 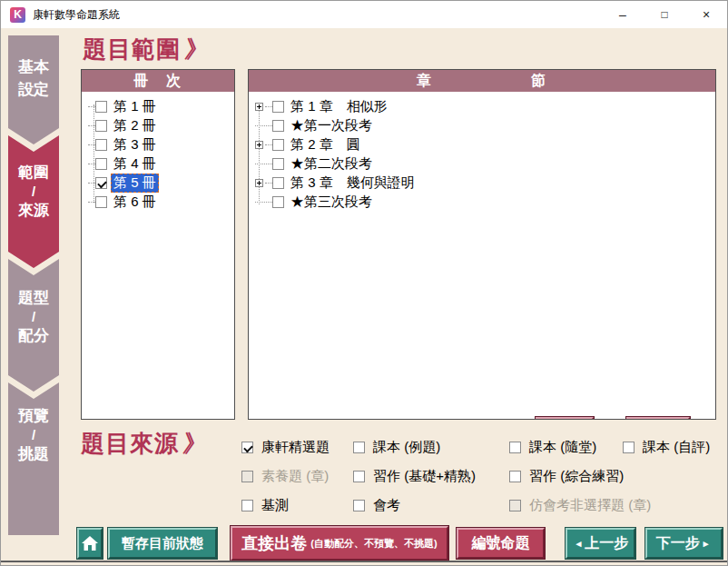 I want to click on exam-label: ★第三次段考, so click(x=331, y=202).